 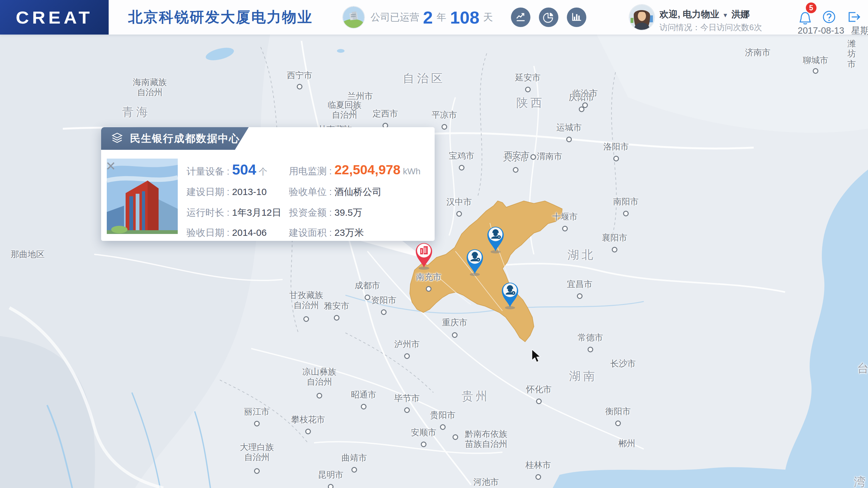 I want to click on site-photo, so click(x=142, y=196).